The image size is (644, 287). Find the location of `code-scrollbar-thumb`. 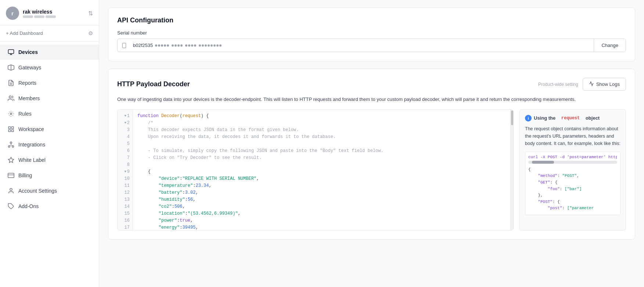

code-scrollbar-thumb is located at coordinates (543, 162).